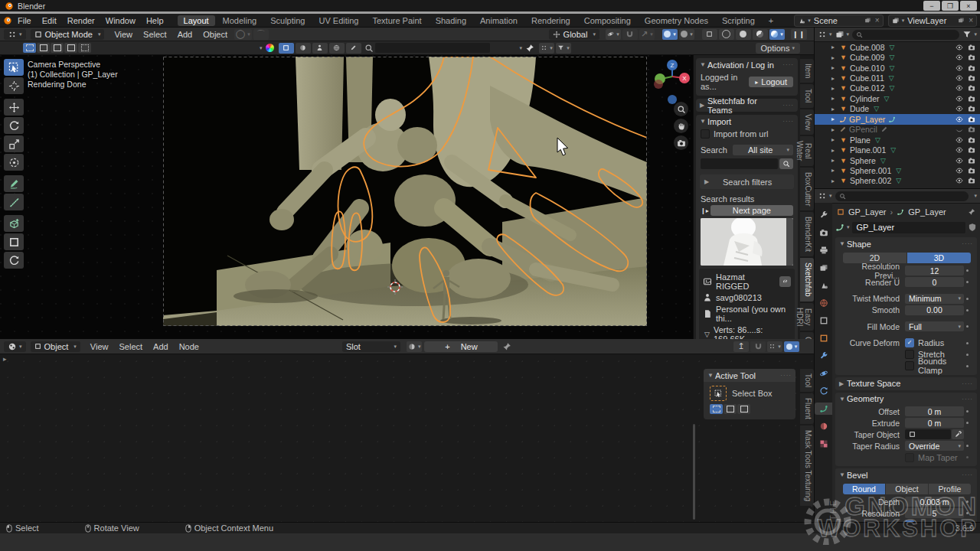 This screenshot has width=980, height=551. What do you see at coordinates (897, 78) in the screenshot?
I see `outliner-item: ▸▼Cube.011▽` at bounding box center [897, 78].